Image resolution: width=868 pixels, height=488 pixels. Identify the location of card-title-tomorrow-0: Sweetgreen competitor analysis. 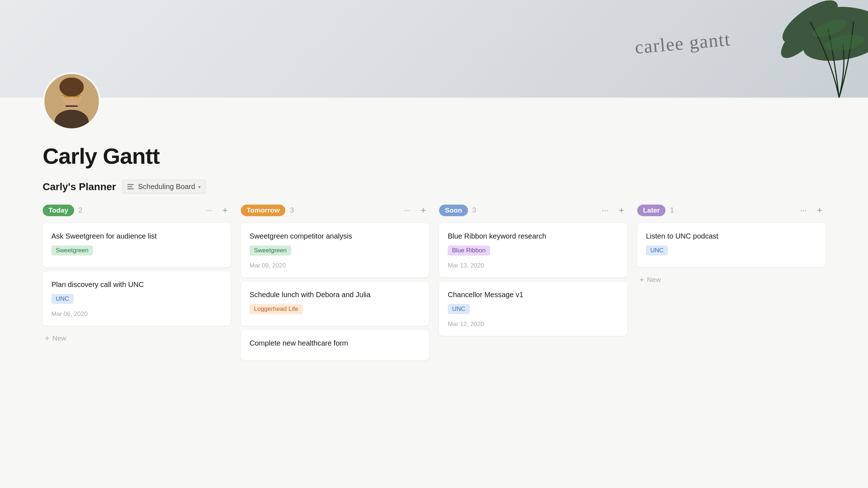
(335, 236).